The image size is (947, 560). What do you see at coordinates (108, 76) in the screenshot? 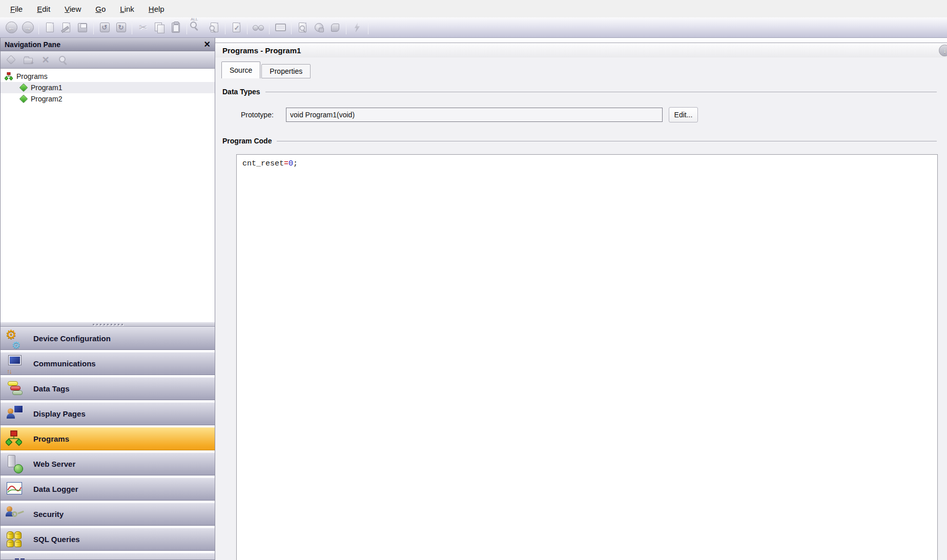
I see `tree-item-programs-root: Programs` at bounding box center [108, 76].